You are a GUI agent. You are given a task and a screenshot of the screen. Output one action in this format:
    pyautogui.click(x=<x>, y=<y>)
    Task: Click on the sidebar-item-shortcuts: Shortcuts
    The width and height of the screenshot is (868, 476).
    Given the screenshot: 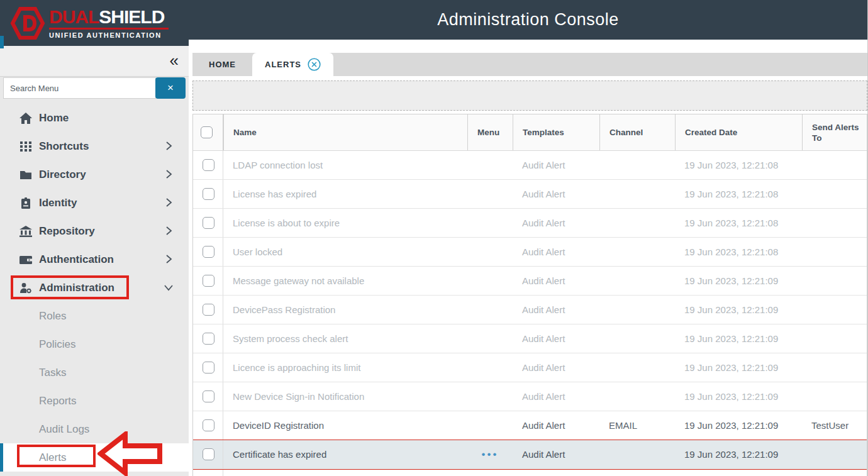 What is the action you would take?
    pyautogui.click(x=94, y=146)
    